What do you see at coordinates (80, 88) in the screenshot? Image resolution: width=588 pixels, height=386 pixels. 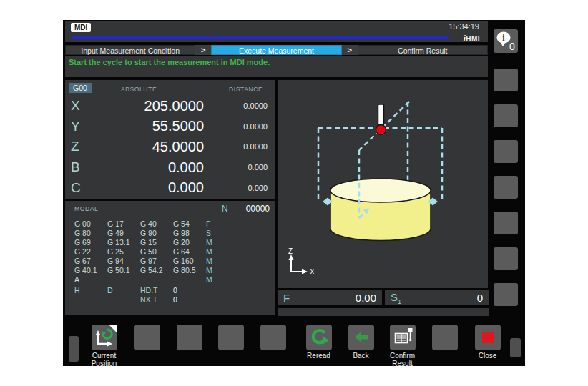 I see `gcode-mode-badge: G00` at bounding box center [80, 88].